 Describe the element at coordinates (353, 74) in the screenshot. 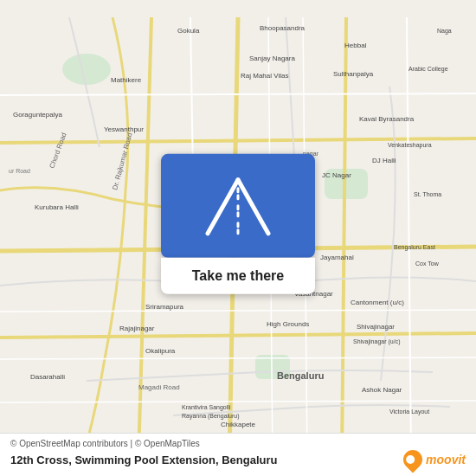

I see `svg-text: Sulthanpalya` at that location.